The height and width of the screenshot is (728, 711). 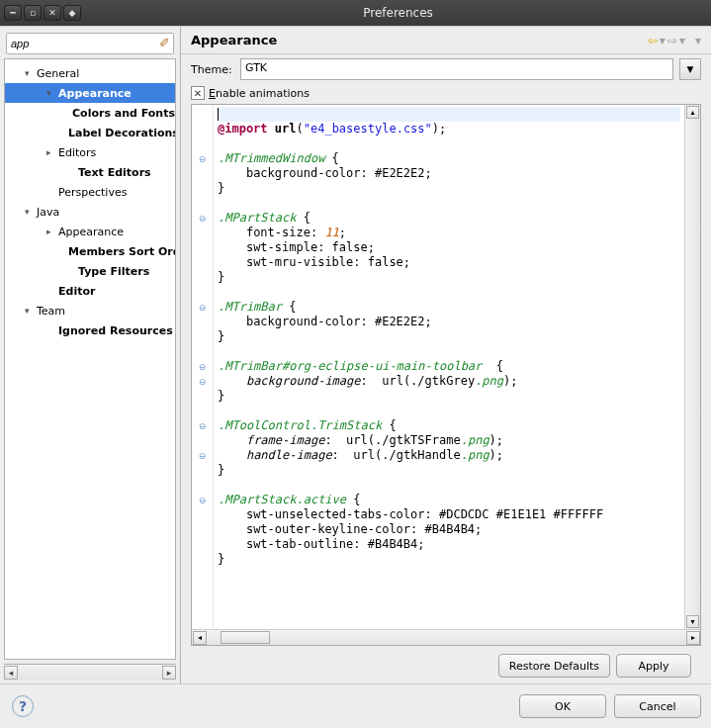 I want to click on enable-animations-label: Enable animations, so click(x=259, y=93).